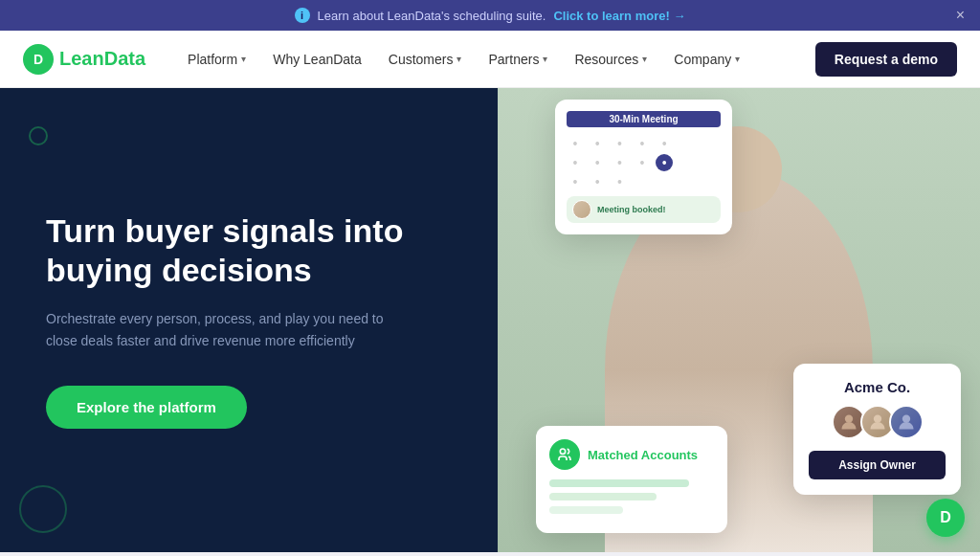  Describe the element at coordinates (216, 59) in the screenshot. I see `nav-item-platform: Platform ▾` at that location.